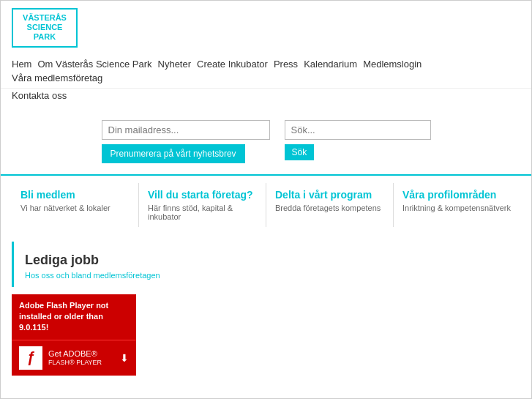 This screenshot has height=399, width=532. What do you see at coordinates (61, 316) in the screenshot?
I see `flash-error-line2: installed or older than` at bounding box center [61, 316].